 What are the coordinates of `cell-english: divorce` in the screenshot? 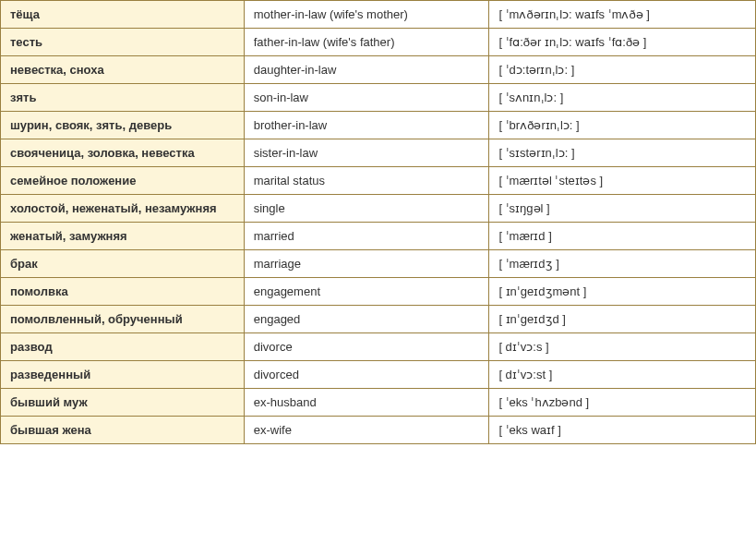 It's located at (366, 347).